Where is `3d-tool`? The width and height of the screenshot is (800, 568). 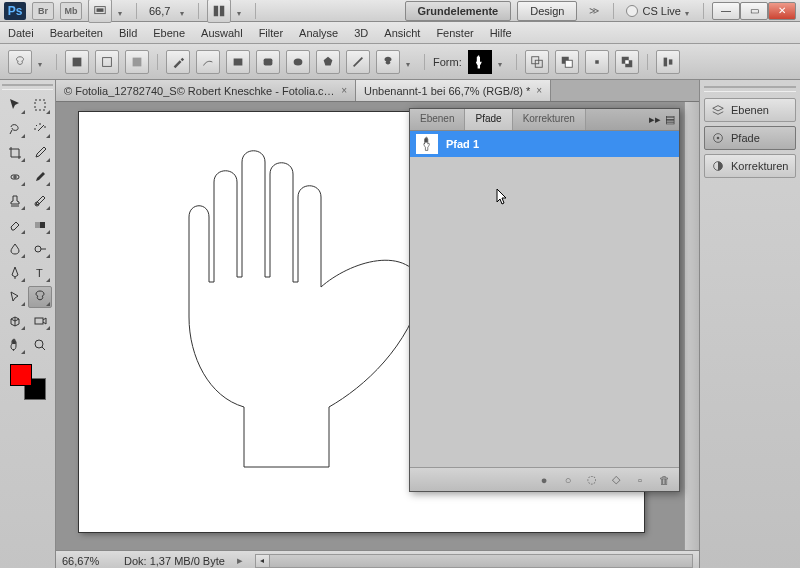 3d-tool is located at coordinates (15, 321).